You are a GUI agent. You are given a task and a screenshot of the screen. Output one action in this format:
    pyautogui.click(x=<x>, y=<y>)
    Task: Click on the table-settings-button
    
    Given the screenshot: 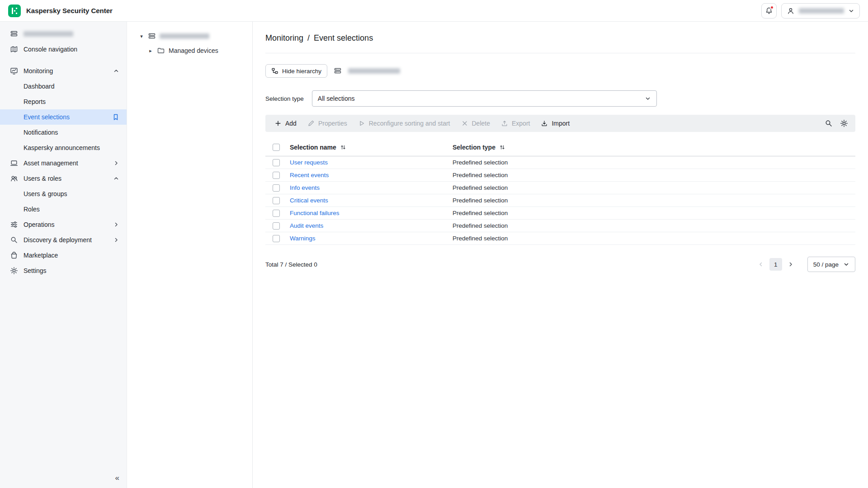 What is the action you would take?
    pyautogui.click(x=844, y=123)
    